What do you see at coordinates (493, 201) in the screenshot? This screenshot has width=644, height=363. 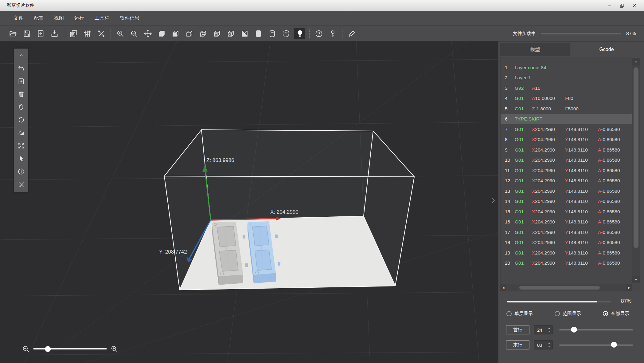 I see `panel-collapse-arrow` at bounding box center [493, 201].